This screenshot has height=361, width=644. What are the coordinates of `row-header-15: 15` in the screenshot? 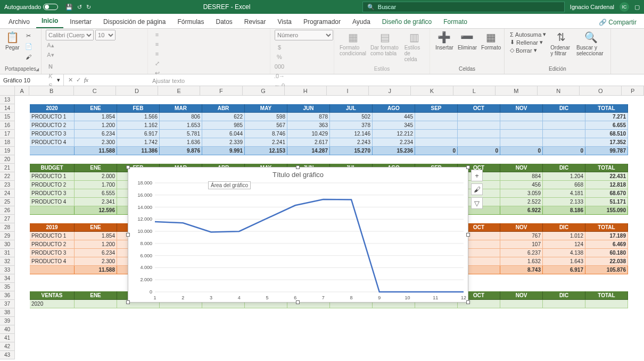 It's located at (7, 117).